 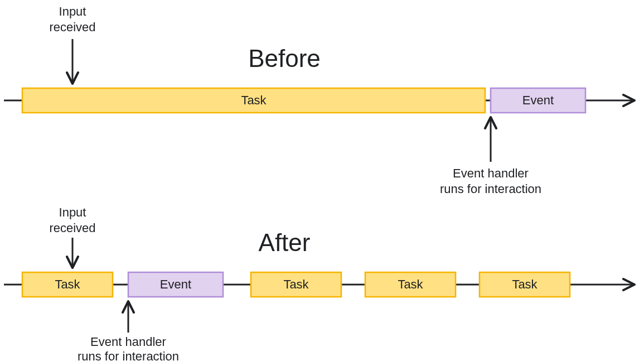 What do you see at coordinates (72, 44) in the screenshot?
I see `before-input-annotation: Input received` at bounding box center [72, 44].